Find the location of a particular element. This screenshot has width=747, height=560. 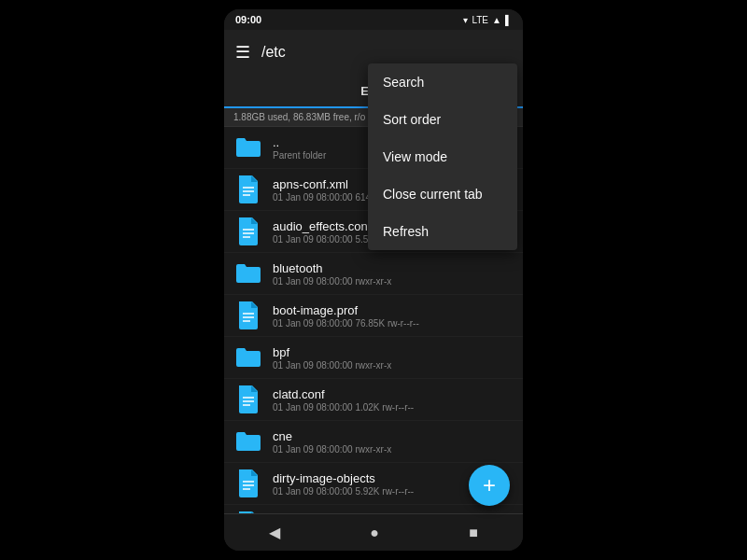

list-item: boot-image.prof 01 Jan 09 08:00:00 76.85… is located at coordinates (374, 315).